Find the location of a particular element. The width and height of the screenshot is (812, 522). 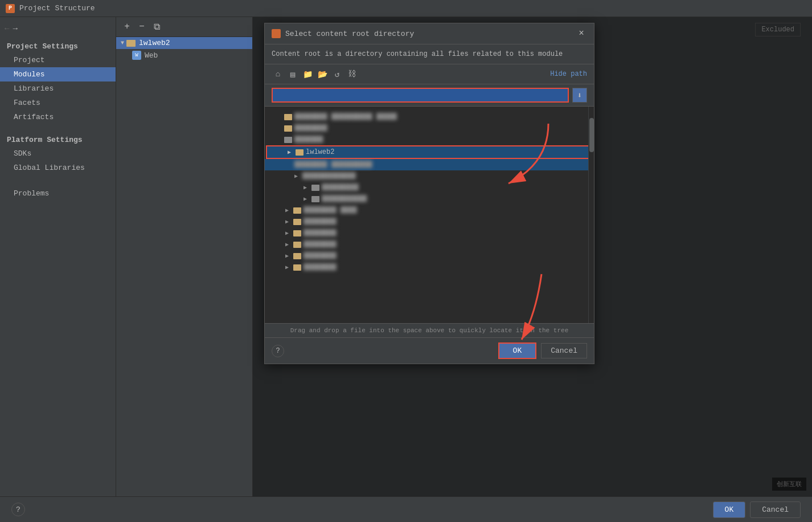

dialog-path-bar: ⬇ is located at coordinates (429, 96).